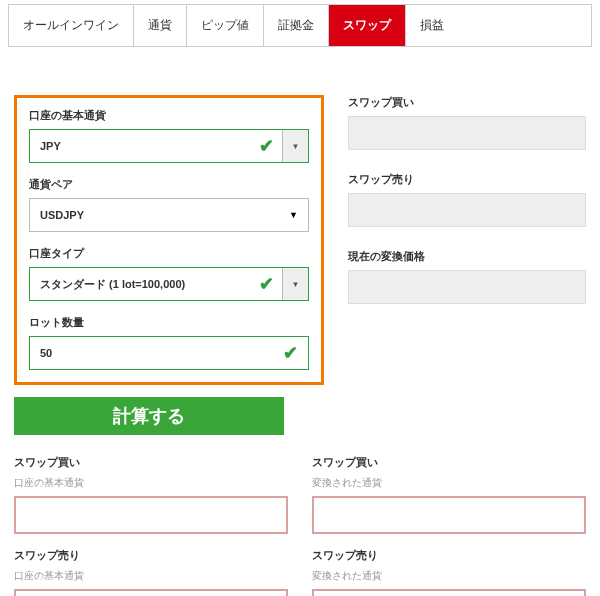 The width and height of the screenshot is (600, 596). I want to click on pair-value: USDJPY, so click(62, 215).